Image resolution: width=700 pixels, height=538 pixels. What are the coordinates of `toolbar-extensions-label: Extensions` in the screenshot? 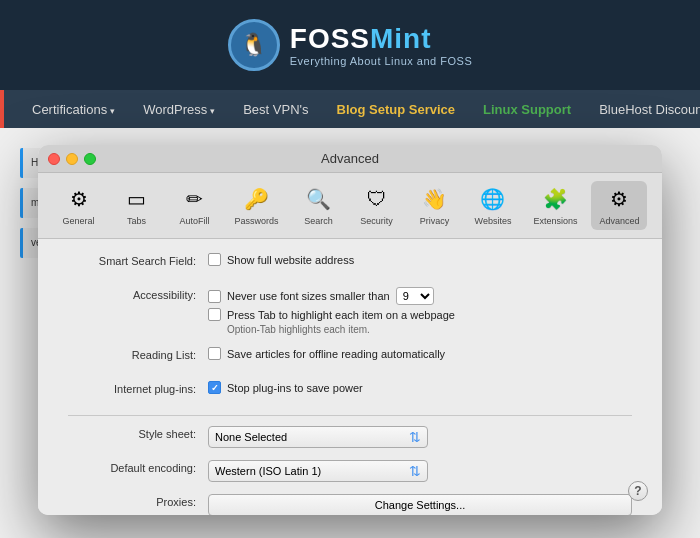 It's located at (555, 221).